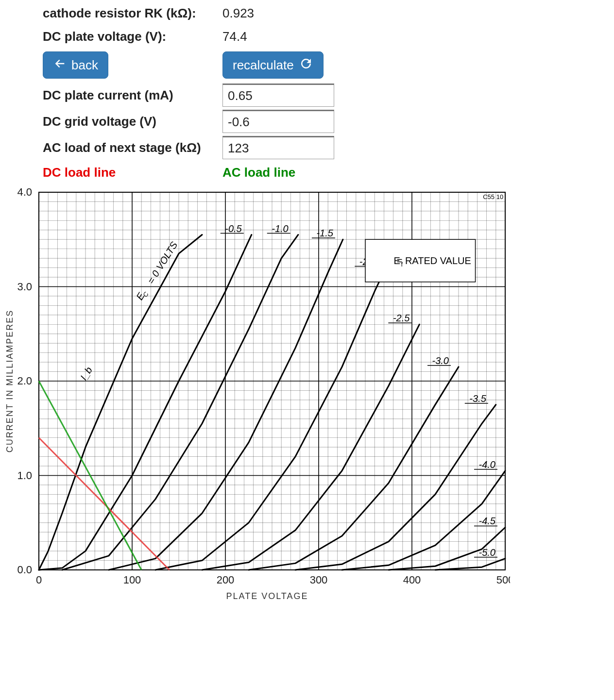 This screenshot has width=614, height=700. What do you see at coordinates (306, 65) in the screenshot?
I see `refresh-icon` at bounding box center [306, 65].